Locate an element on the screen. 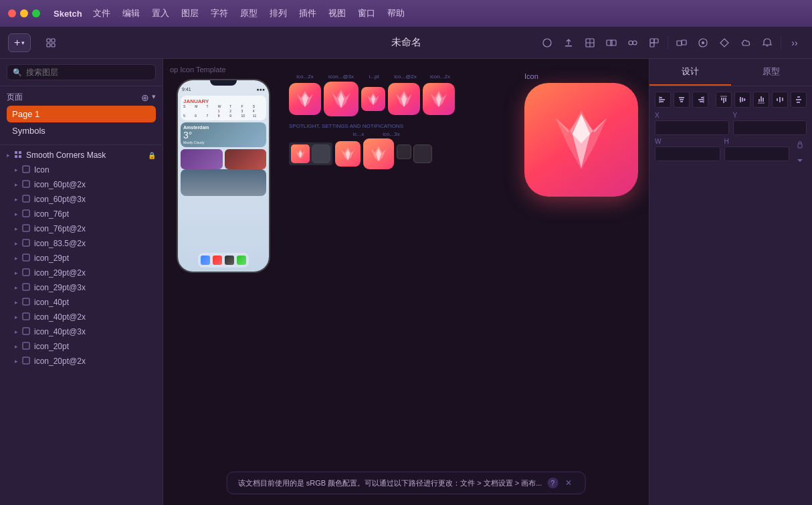  pages-chevron-icon: ▾ is located at coordinates (154, 98).